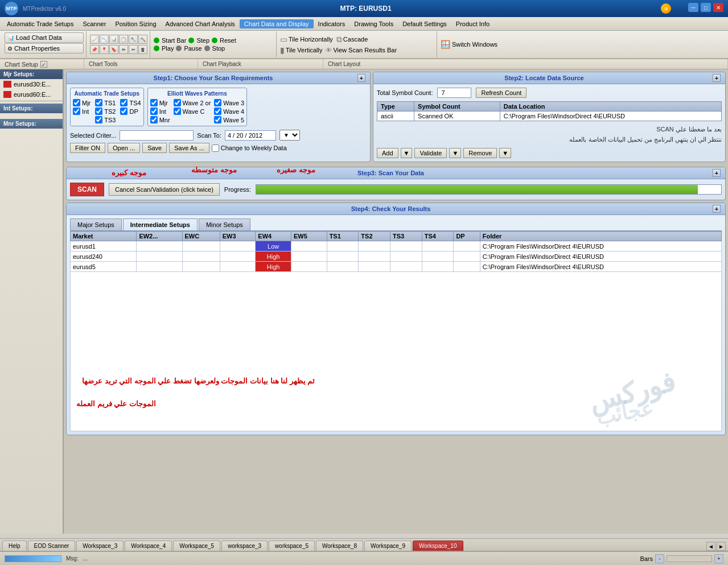 This screenshot has width=728, height=565. I want to click on results-row-0: eurusd1LowC:\Program Files\WindsorDirect…, so click(396, 246).